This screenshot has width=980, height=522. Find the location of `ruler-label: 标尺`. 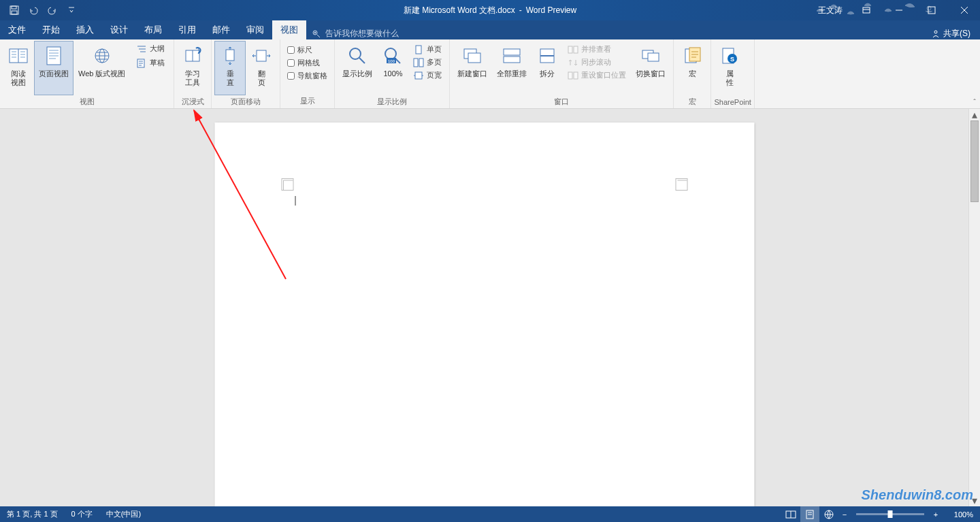

ruler-label: 标尺 is located at coordinates (305, 50).